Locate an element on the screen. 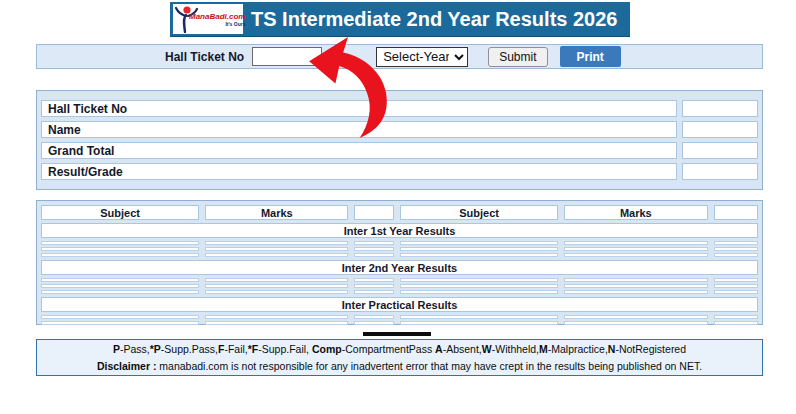 The width and height of the screenshot is (796, 414). section-title-inter-practical: Inter Practical Results is located at coordinates (400, 304).